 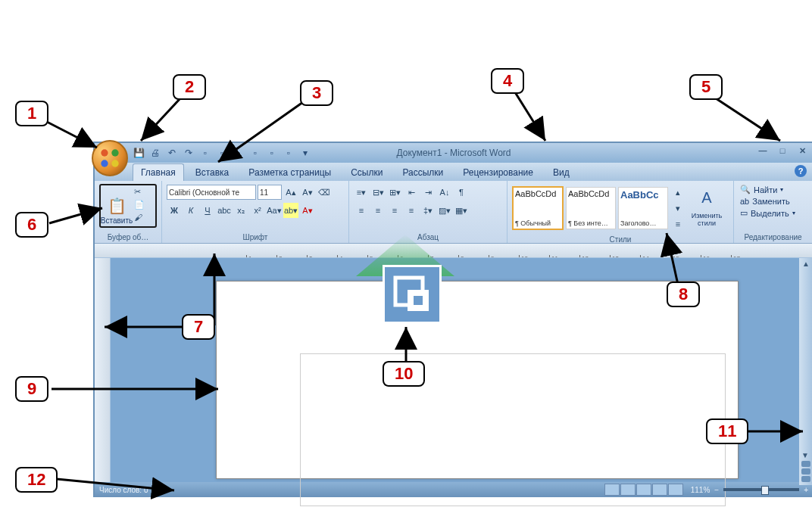 What do you see at coordinates (224, 210) in the screenshot?
I see `strikethrough-icon: abc` at bounding box center [224, 210].